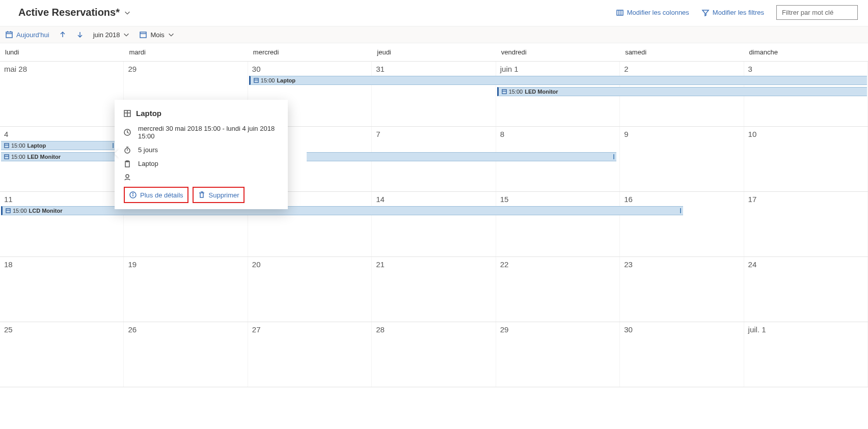 This screenshot has height=429, width=868. I want to click on calendar-cell: juil. 1, so click(806, 354).